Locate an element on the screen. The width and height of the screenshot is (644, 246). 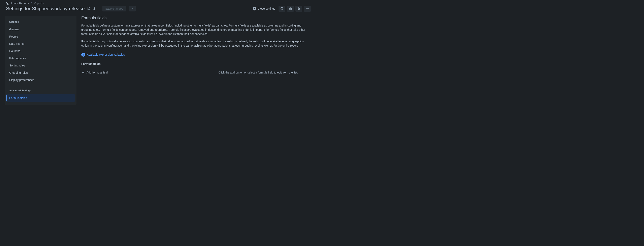
link-icon is located at coordinates (94, 8).